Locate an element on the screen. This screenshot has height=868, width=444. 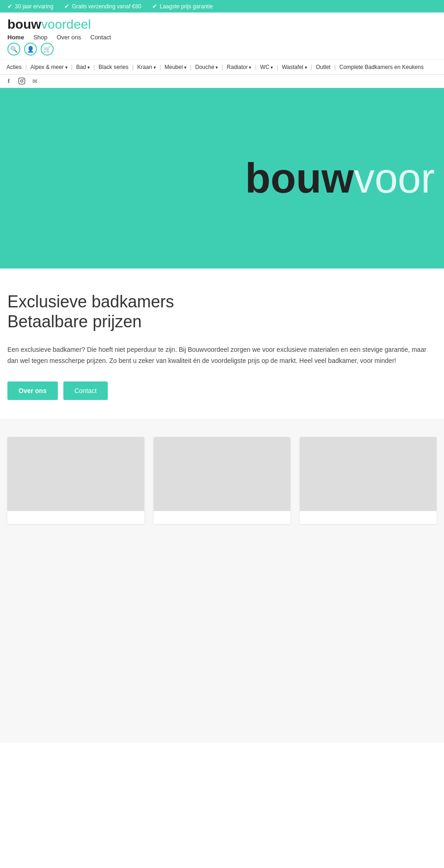
social-bar: f ✉ is located at coordinates (222, 81).